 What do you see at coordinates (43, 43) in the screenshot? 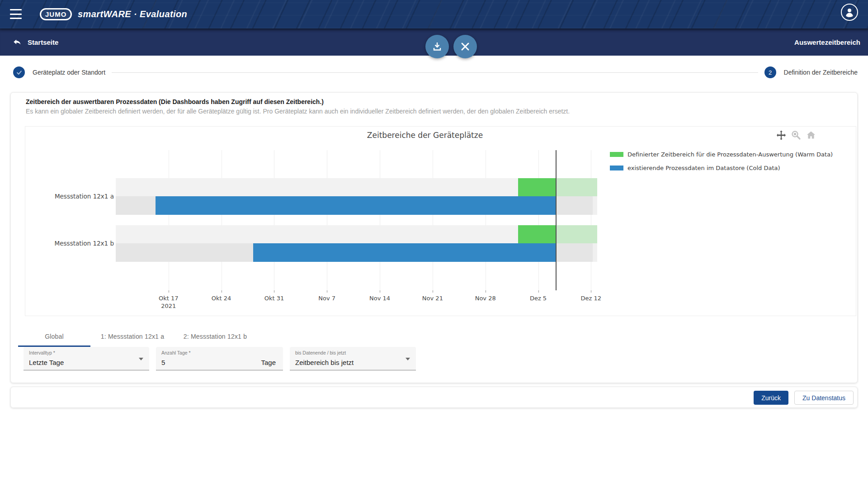
I see `back-label: Startseite` at bounding box center [43, 43].